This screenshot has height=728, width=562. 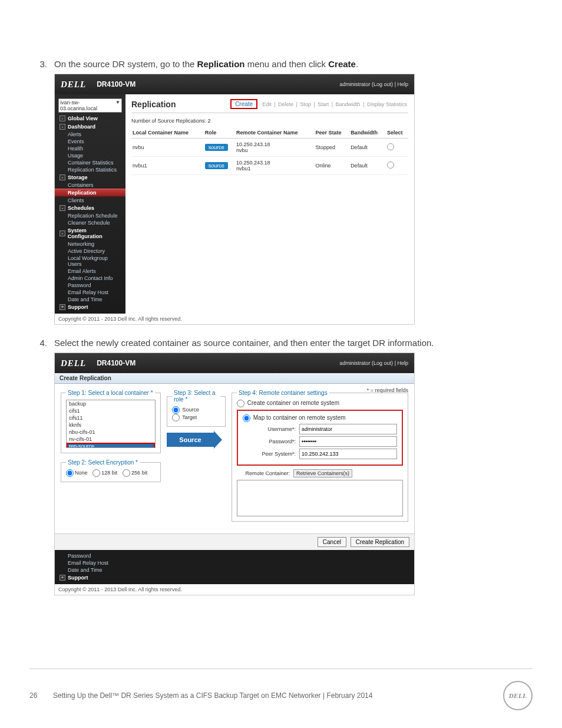 What do you see at coordinates (190, 417) in the screenshot?
I see `role-target-label: Target` at bounding box center [190, 417].